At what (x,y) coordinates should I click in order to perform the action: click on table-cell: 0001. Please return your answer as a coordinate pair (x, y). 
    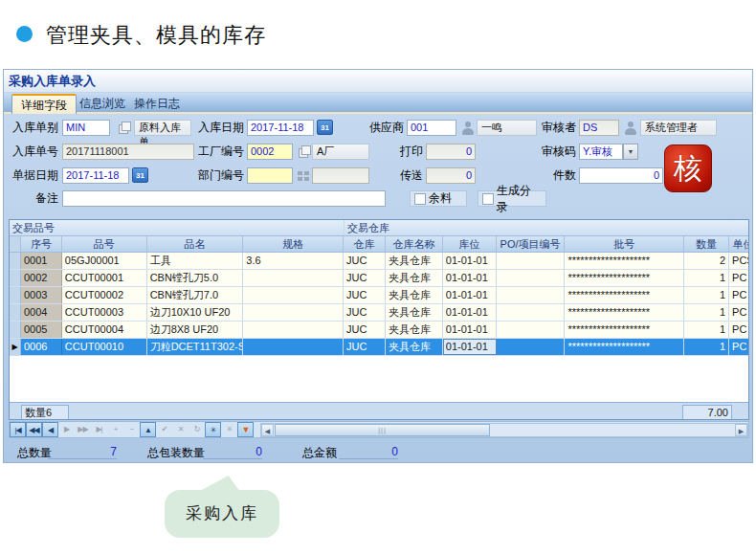
    Looking at the image, I should click on (42, 260).